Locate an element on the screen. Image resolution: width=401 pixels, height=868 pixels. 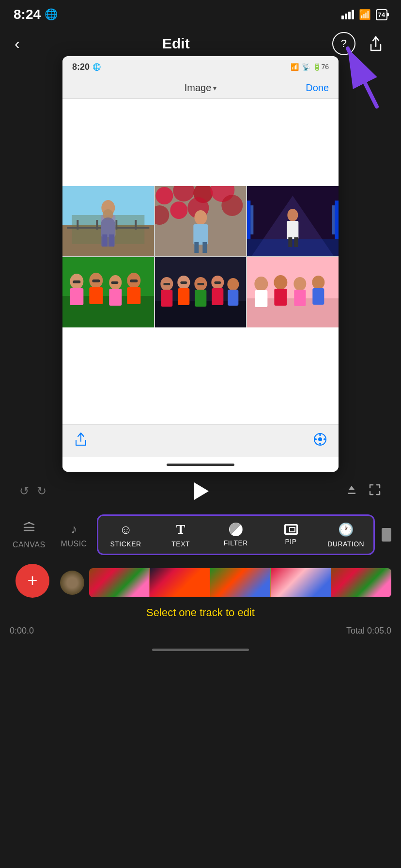
mockup-status-icons: 📶 📡 🔋76 is located at coordinates (310, 67).